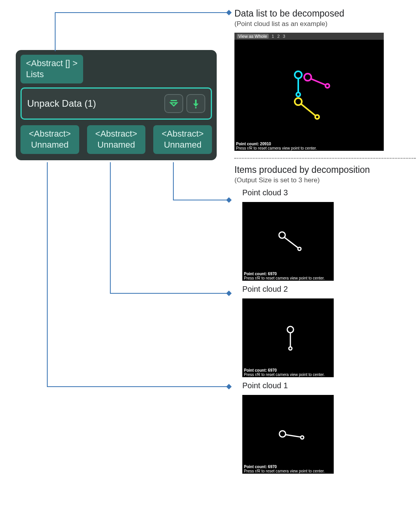  I want to click on down-button, so click(196, 104).